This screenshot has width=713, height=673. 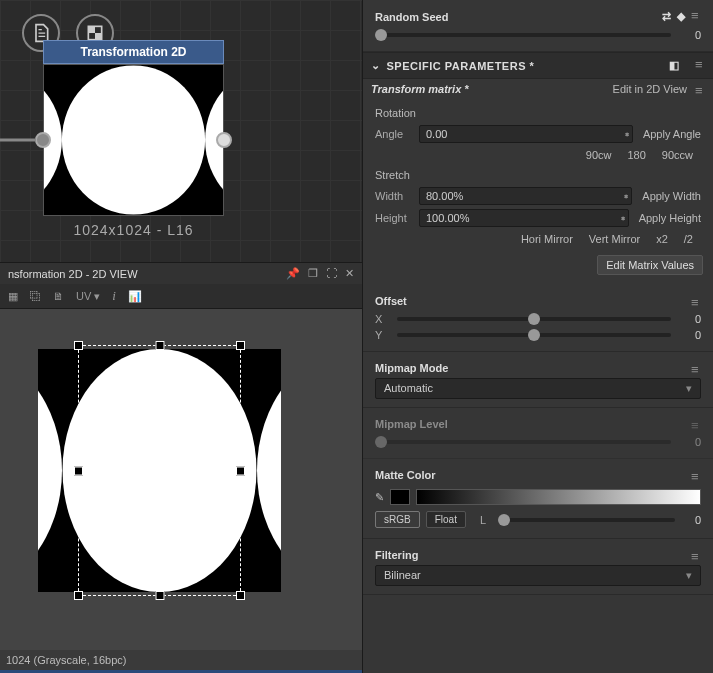 I want to click on apply-height-button: Apply Height, so click(x=670, y=218).